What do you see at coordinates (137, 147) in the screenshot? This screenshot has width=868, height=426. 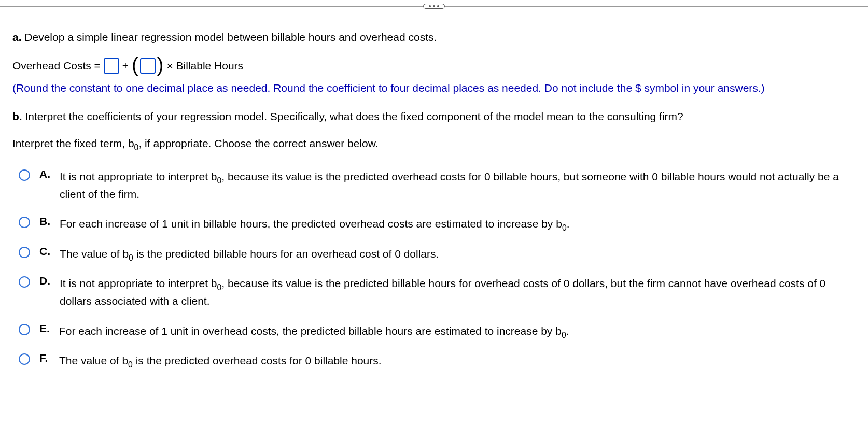 I see `subprompt-subscript: 0` at bounding box center [137, 147].